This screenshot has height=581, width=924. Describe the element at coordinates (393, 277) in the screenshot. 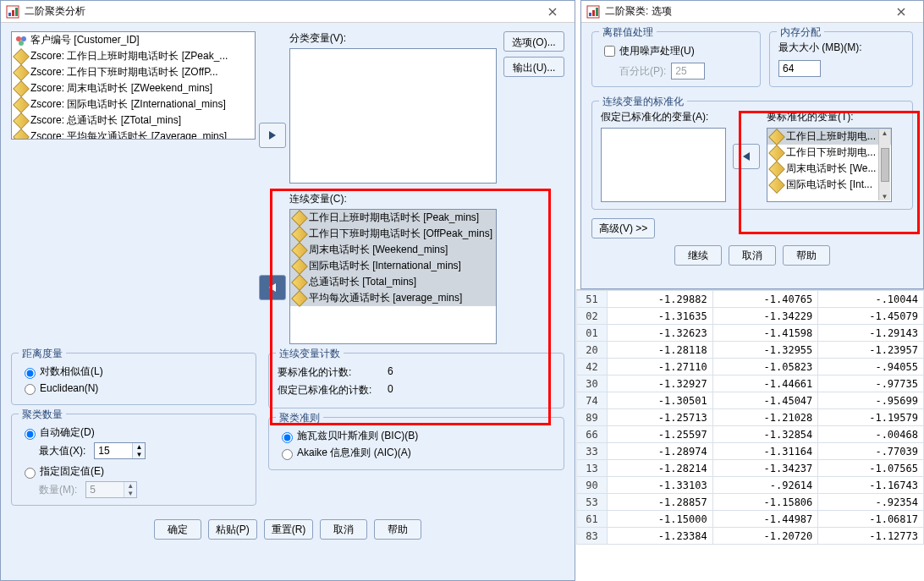

I see `continuous-variable-list: 工作日上班时期电话时长 [Peak_mins]工作日下班时期电话时长 [OffP…` at that location.